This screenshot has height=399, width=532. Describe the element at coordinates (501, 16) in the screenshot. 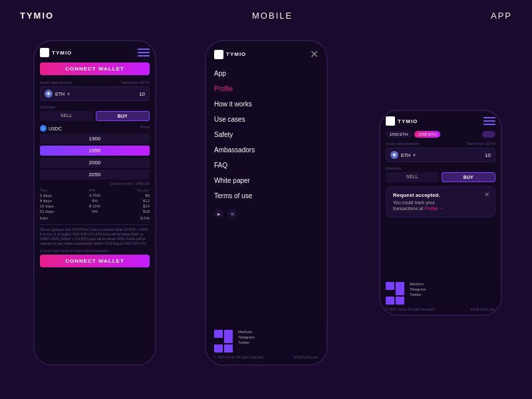

I see `nav-right-label: APP` at that location.